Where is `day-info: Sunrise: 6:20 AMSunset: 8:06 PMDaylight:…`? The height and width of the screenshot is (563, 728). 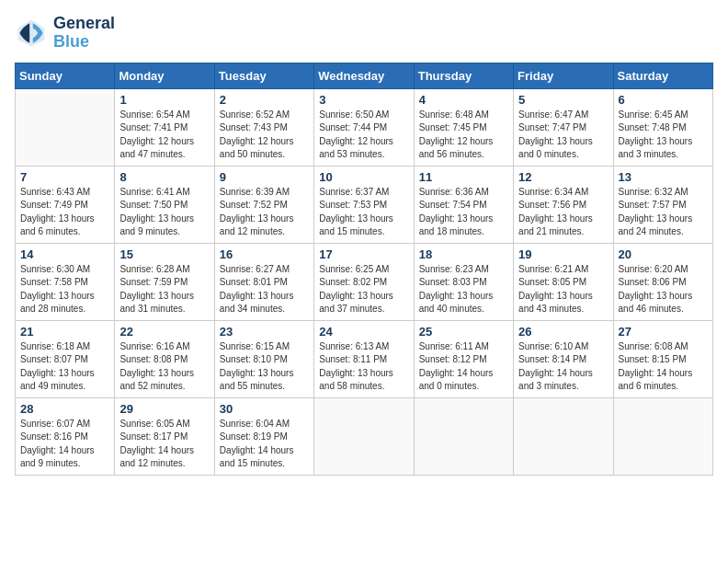
day-info: Sunrise: 6:20 AMSunset: 8:06 PMDaylight:… is located at coordinates (664, 290).